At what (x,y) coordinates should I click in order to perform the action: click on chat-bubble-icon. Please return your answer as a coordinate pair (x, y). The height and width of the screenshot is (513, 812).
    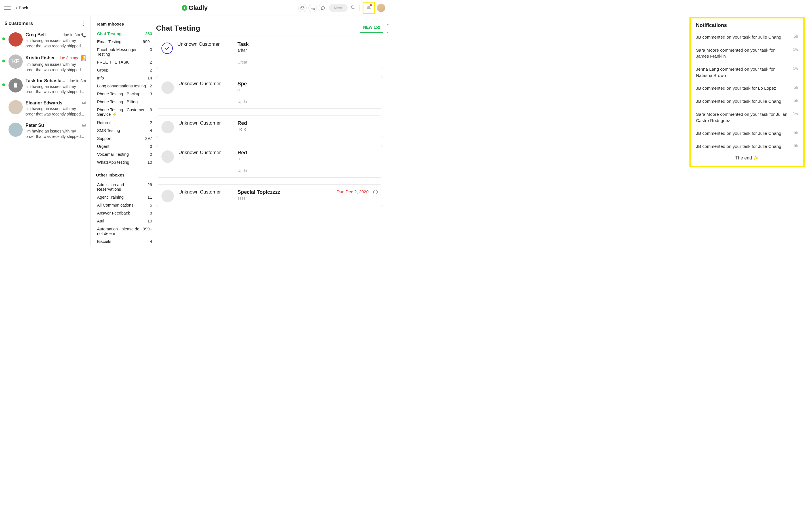
    Looking at the image, I should click on (376, 193).